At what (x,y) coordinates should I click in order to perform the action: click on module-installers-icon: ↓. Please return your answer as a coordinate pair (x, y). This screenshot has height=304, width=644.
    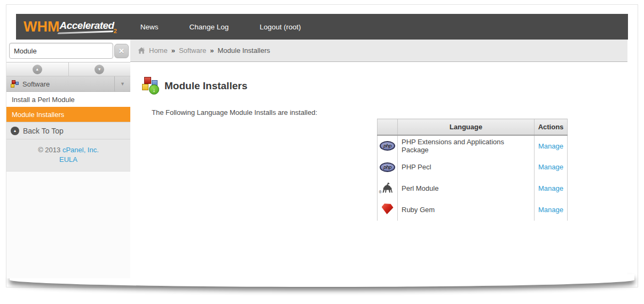
    Looking at the image, I should click on (151, 86).